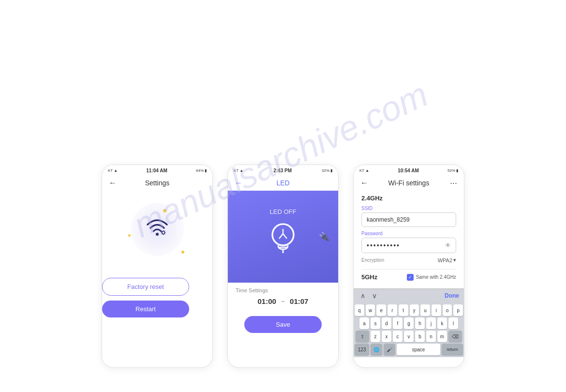 The height and width of the screenshot is (392, 566). What do you see at coordinates (375, 323) in the screenshot?
I see `key-s: s` at bounding box center [375, 323].